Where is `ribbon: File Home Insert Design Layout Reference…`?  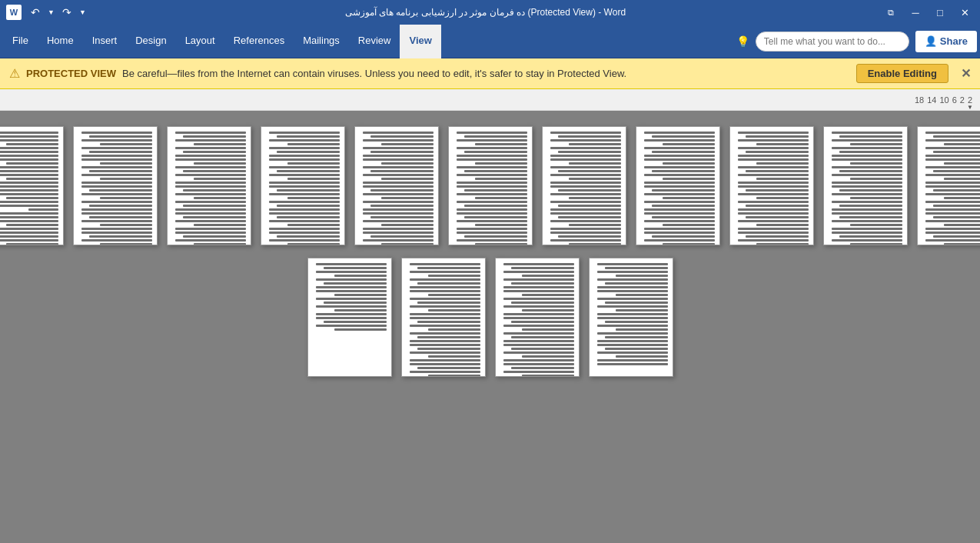
ribbon: File Home Insert Design Layout Reference… is located at coordinates (490, 42).